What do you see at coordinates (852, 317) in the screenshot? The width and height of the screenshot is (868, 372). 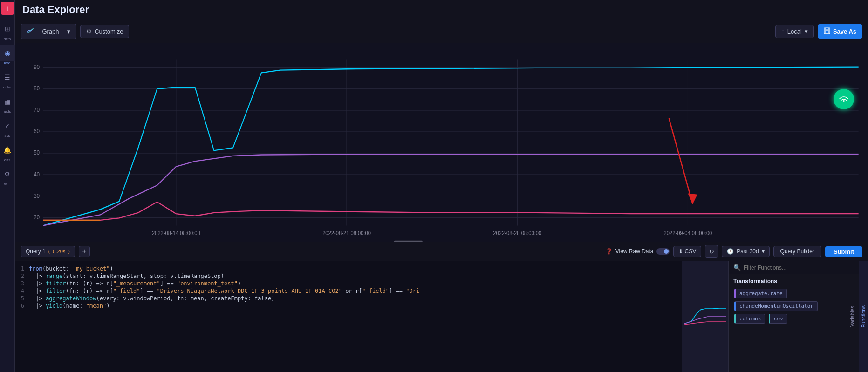 I see `tab-variables: Variables` at bounding box center [852, 317].